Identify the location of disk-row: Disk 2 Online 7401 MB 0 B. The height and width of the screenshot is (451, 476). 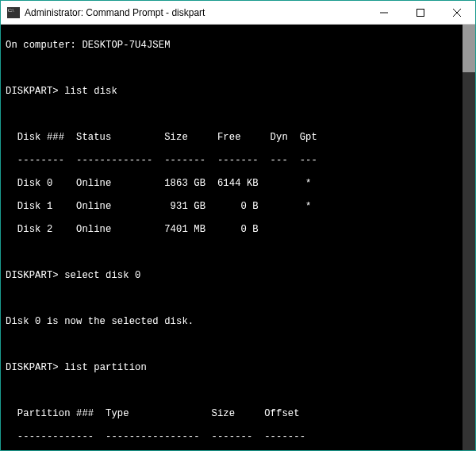
(238, 230).